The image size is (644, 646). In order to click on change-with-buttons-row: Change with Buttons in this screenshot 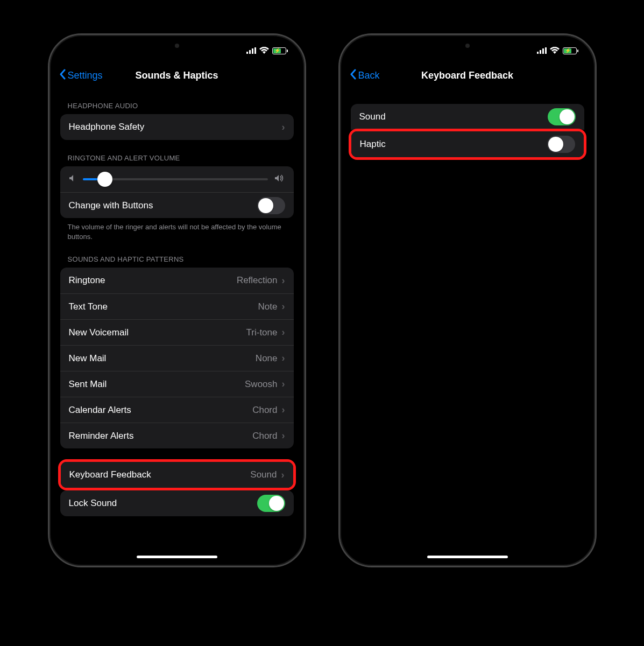, I will do `click(177, 205)`.